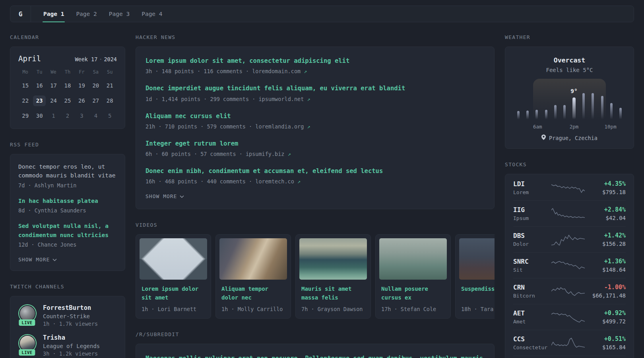 The width and height of the screenshot is (644, 358). What do you see at coordinates (569, 260) in the screenshot?
I see `stocks-widget: STOCKS LDILorem+4.35%$795.18IIGIpsum+2.8…` at bounding box center [569, 260].